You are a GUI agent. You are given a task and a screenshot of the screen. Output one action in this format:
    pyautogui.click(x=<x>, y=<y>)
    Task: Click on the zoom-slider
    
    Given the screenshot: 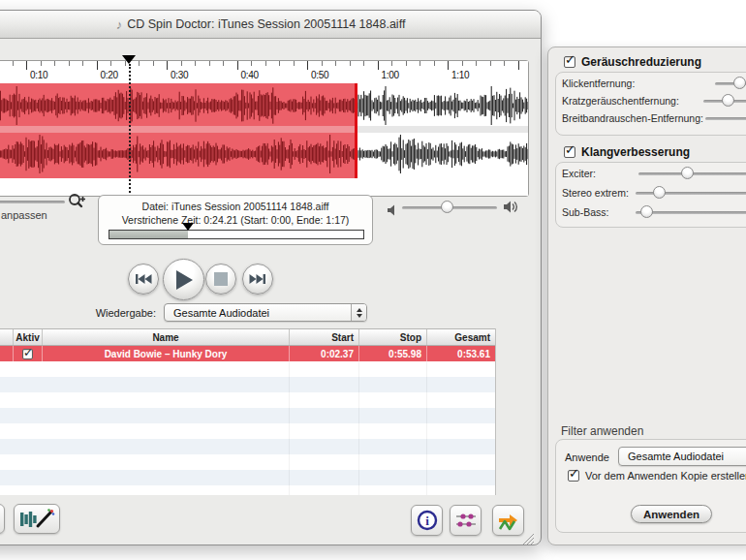 What is the action you would take?
    pyautogui.click(x=33, y=202)
    